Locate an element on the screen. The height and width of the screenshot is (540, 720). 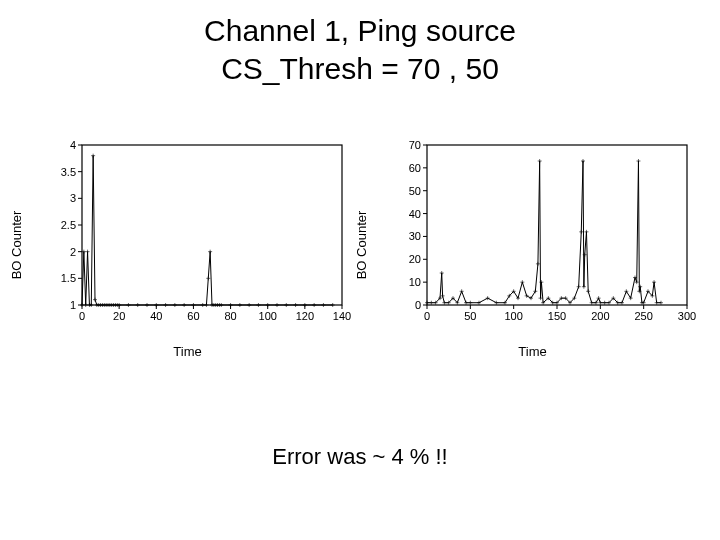
svg-text: 300 is located at coordinates (687, 316).